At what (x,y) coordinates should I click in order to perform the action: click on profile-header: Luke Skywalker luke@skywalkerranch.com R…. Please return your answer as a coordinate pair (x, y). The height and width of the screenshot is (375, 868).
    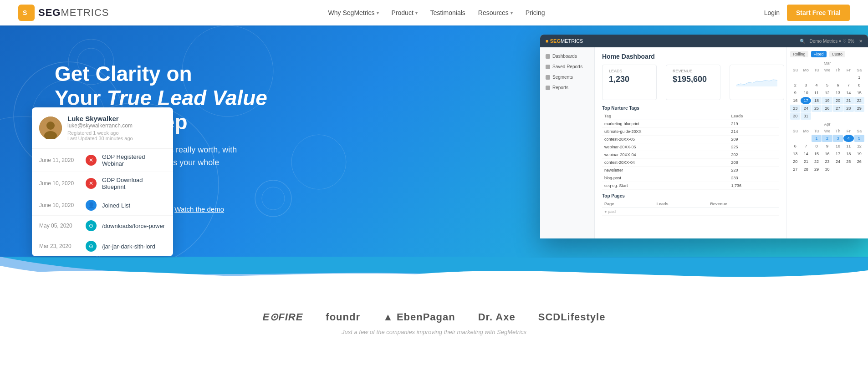
    Looking at the image, I should click on (102, 128).